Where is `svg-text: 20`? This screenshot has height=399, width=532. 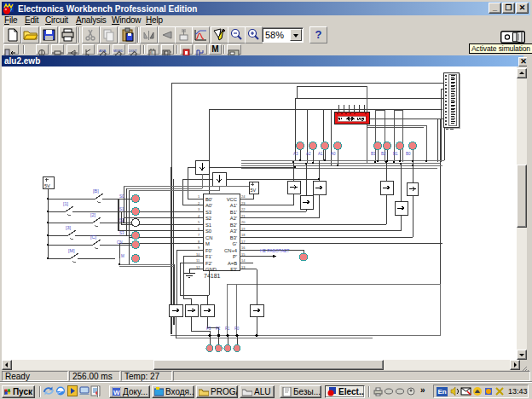
svg-text: 20 is located at coordinates (244, 222).